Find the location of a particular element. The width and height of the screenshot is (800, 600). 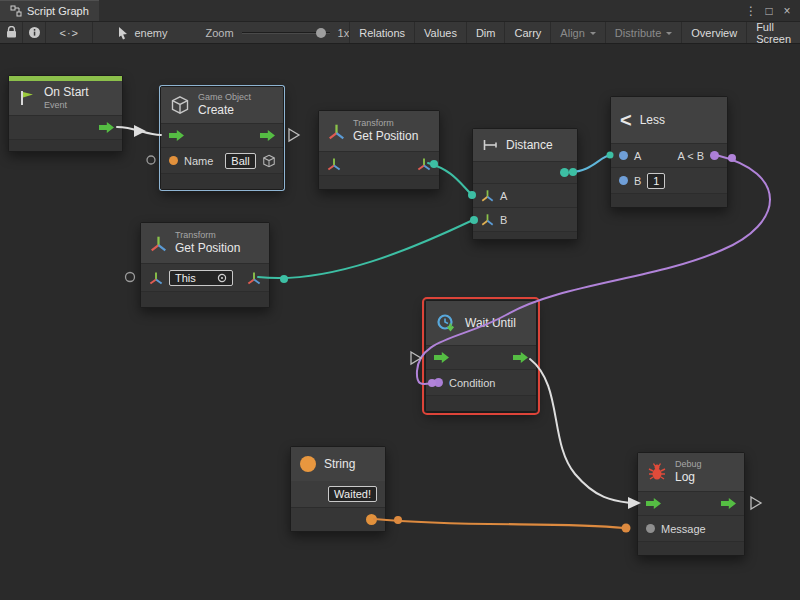

carry-button: Carry is located at coordinates (527, 32).